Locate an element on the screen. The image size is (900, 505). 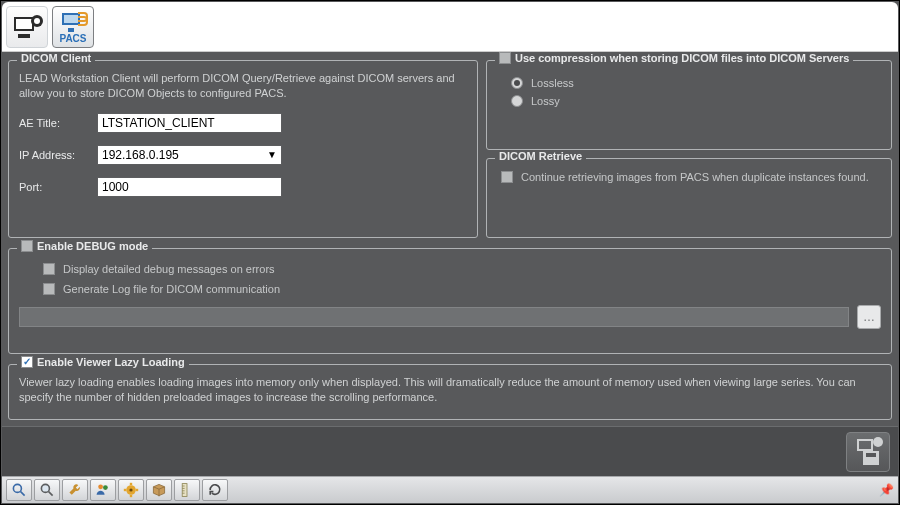
search-icon is located at coordinates (19, 490).